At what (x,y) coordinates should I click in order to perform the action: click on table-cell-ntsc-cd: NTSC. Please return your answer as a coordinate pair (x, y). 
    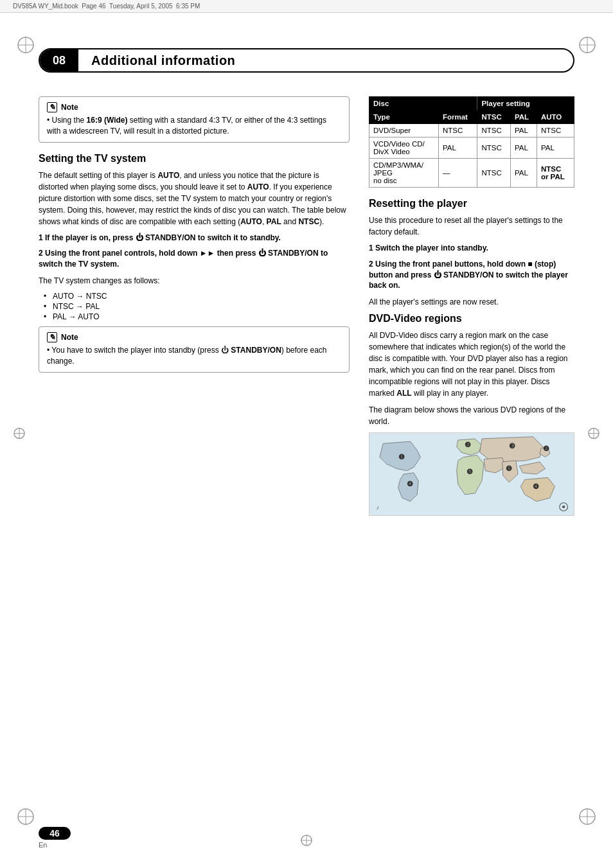
    Looking at the image, I should click on (494, 173).